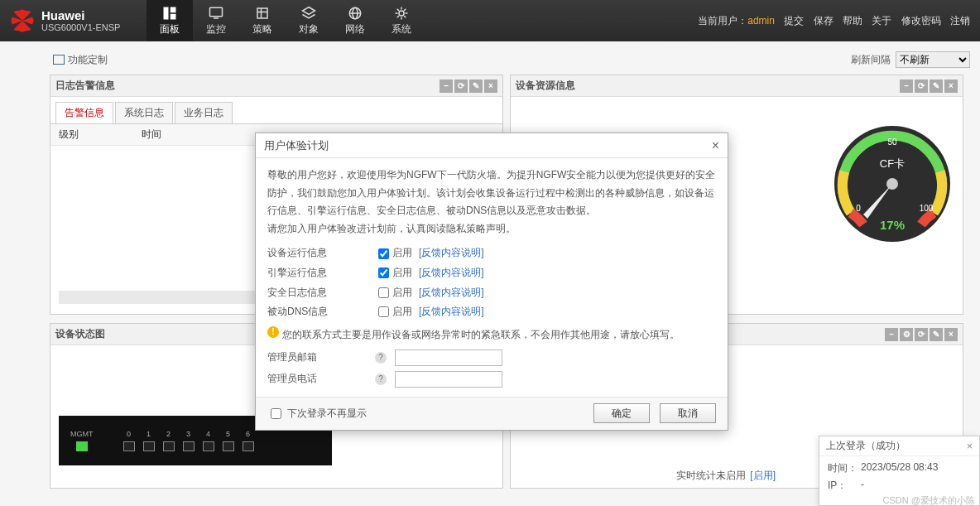 This screenshot has width=980, height=506. Describe the element at coordinates (216, 13) in the screenshot. I see `monitor-icon` at that location.